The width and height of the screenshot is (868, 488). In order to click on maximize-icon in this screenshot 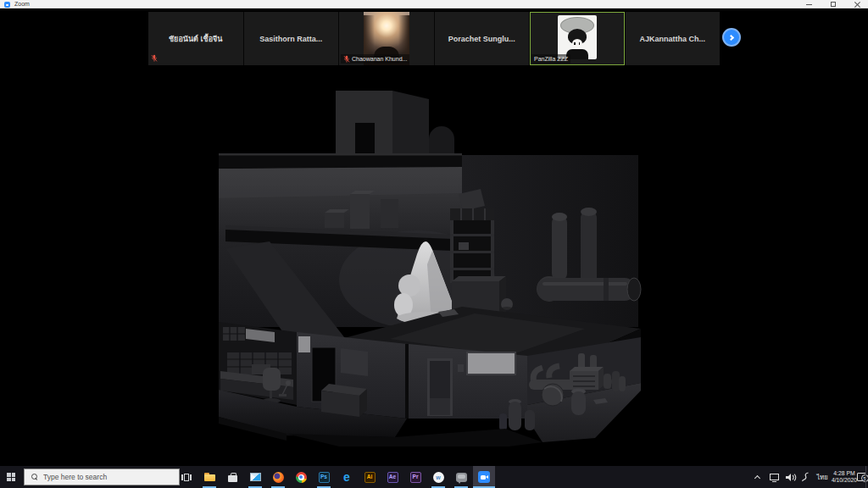, I will do `click(833, 4)`.